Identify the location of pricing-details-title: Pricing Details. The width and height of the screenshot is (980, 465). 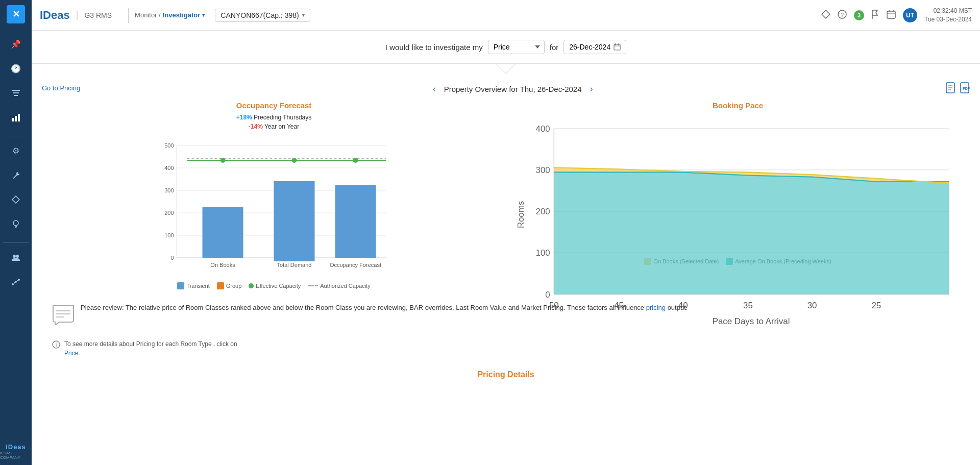
(506, 377).